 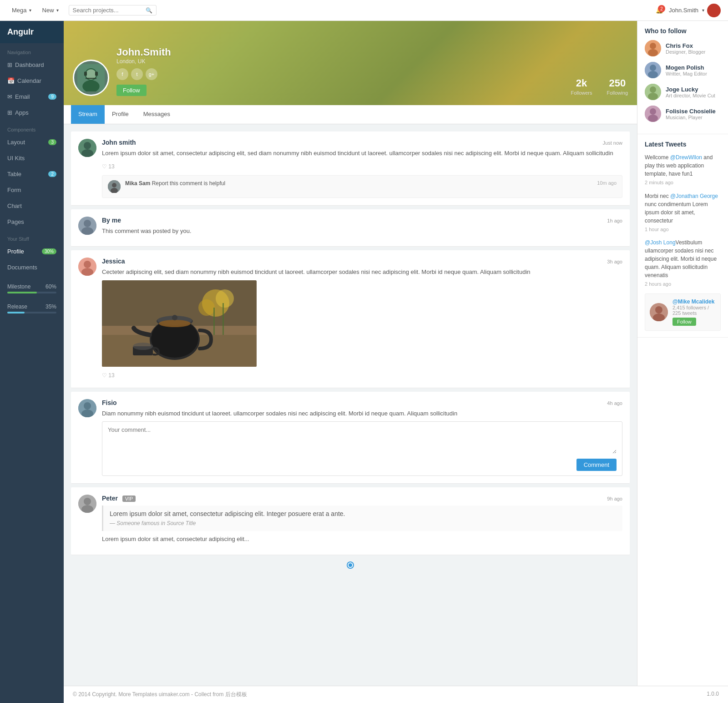 What do you see at coordinates (362, 403) in the screenshot?
I see `post-header: Fisio 4h ago` at bounding box center [362, 403].